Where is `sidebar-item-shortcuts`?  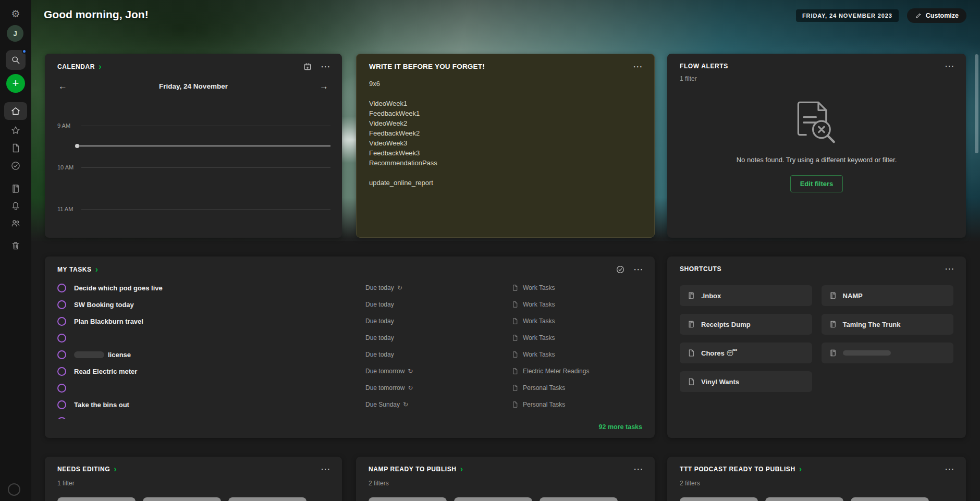 sidebar-item-shortcuts is located at coordinates (16, 130).